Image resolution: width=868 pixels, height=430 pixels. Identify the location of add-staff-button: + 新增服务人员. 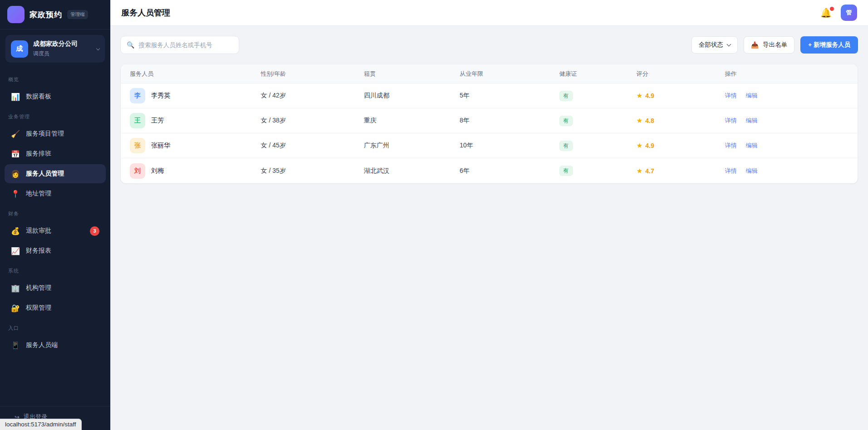
(829, 45).